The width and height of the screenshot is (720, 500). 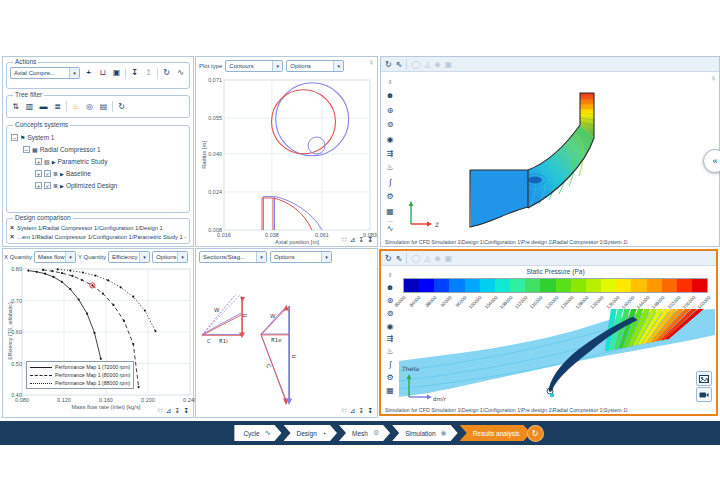 What do you see at coordinates (315, 66) in the screenshot?
I see `contour-options-select: Options ▾` at bounding box center [315, 66].